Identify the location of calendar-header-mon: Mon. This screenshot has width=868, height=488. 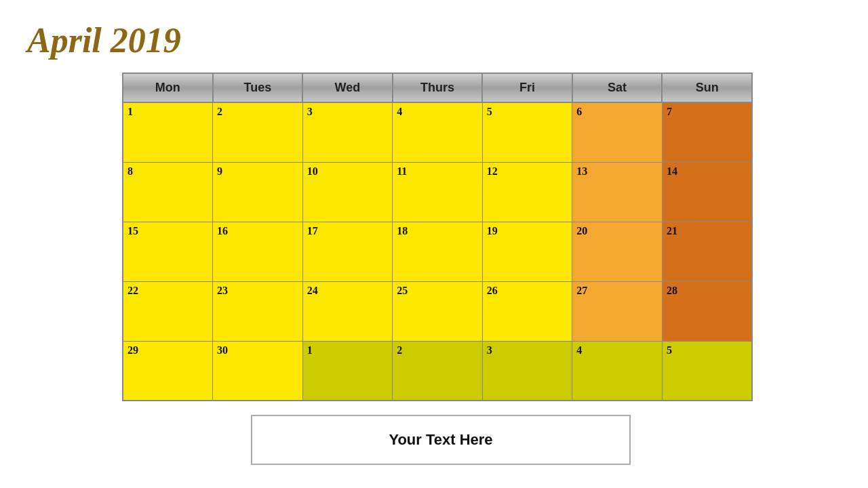
(168, 88).